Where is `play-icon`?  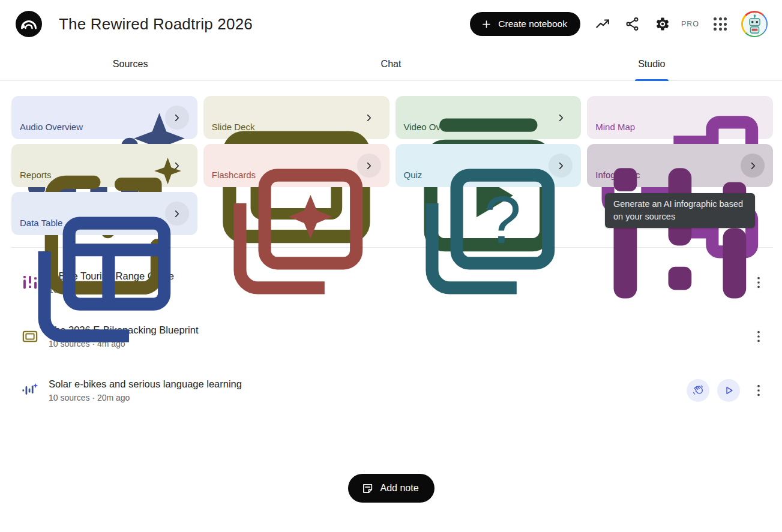 play-icon is located at coordinates (729, 390).